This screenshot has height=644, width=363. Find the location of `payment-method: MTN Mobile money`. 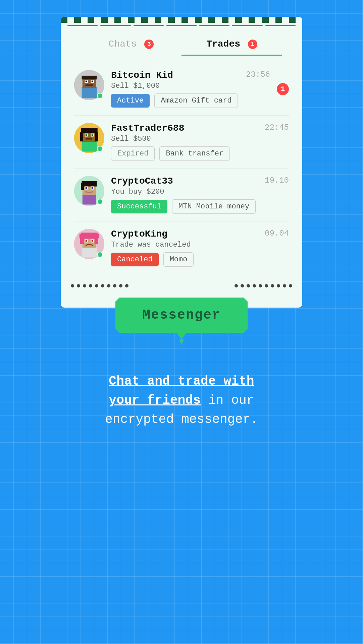

payment-method: MTN Mobile money is located at coordinates (214, 206).